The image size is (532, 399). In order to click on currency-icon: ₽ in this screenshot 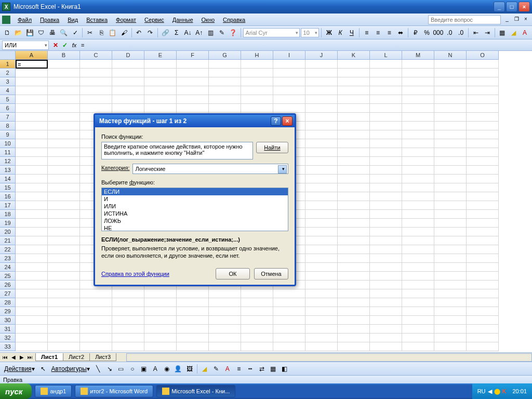, I will do `click(416, 33)`.